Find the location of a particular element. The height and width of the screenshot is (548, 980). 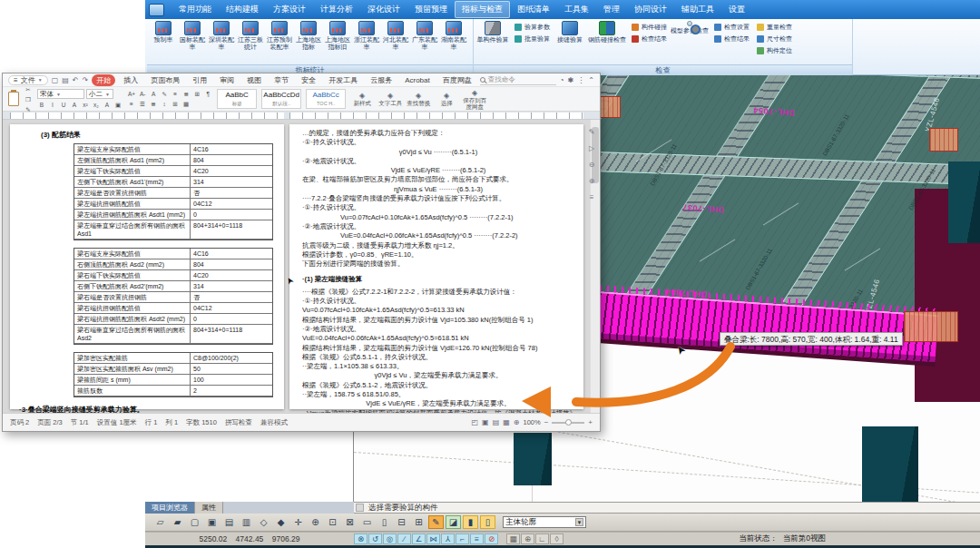

word-tool-button: ◈ 新样式 is located at coordinates (362, 99).